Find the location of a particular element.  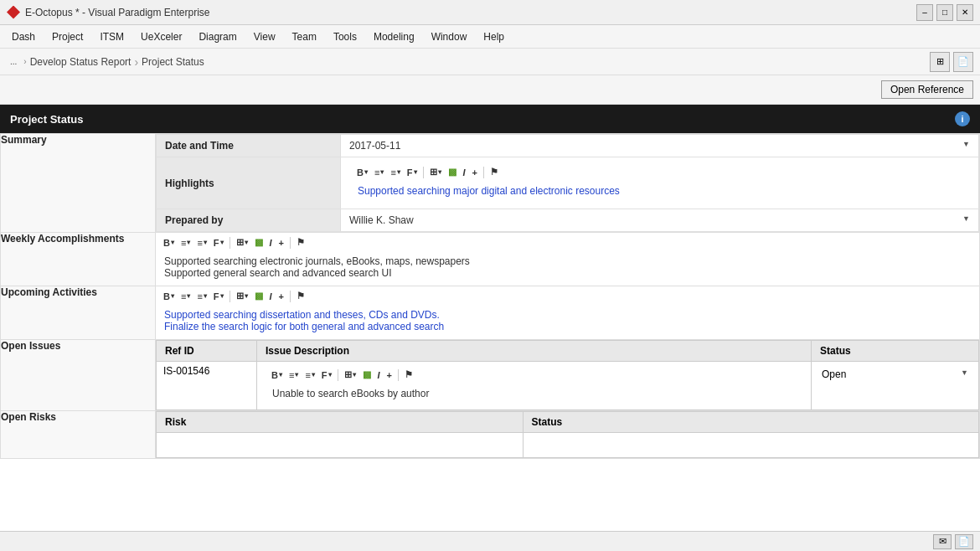

prepared-by-dropdown-arrow: ▼ is located at coordinates (967, 219).